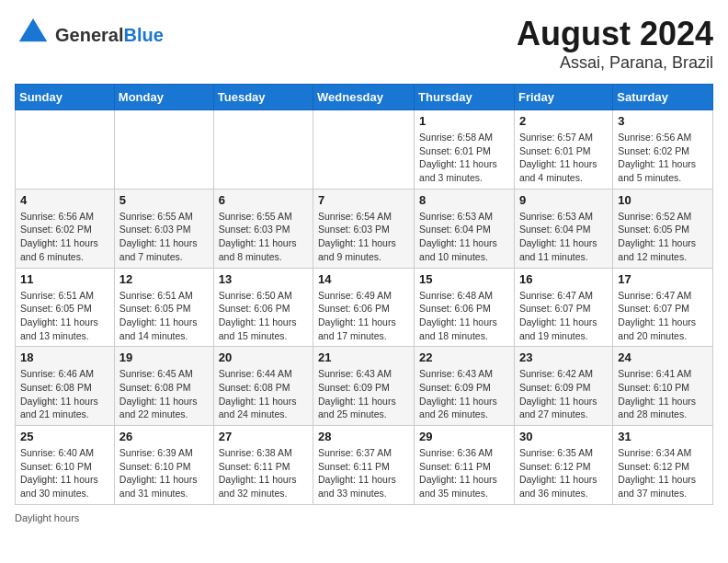 Image resolution: width=728 pixels, height=563 pixels. What do you see at coordinates (563, 201) in the screenshot?
I see `day-number: 9` at bounding box center [563, 201].